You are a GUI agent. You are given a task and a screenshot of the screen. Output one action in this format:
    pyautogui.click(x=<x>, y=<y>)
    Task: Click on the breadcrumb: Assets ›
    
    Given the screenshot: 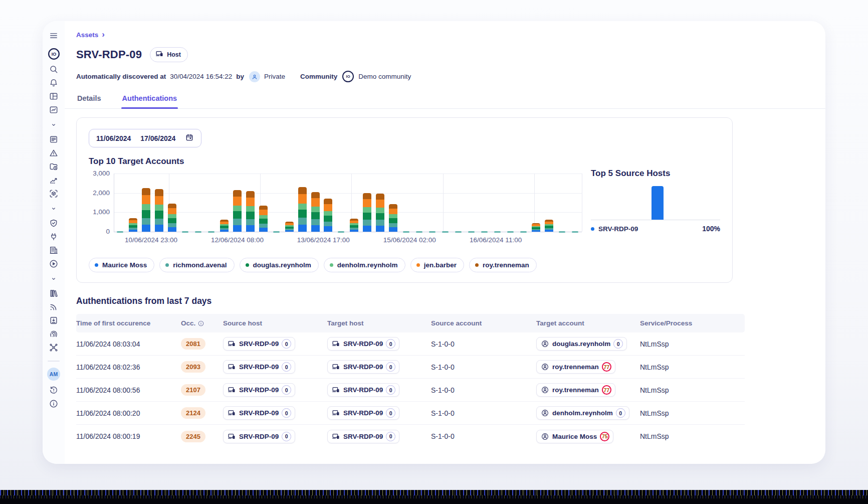 What is the action you would take?
    pyautogui.click(x=90, y=35)
    